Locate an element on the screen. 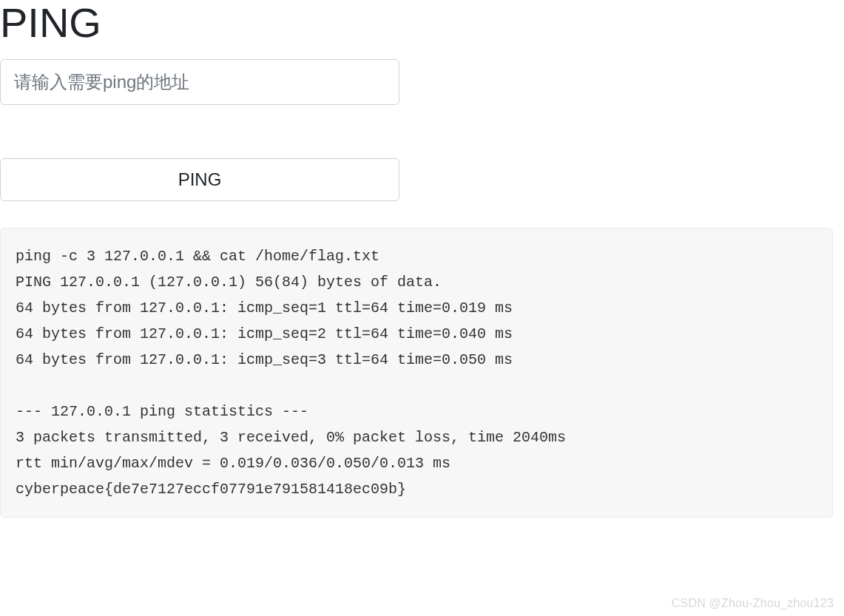 The width and height of the screenshot is (844, 616). address-input is located at coordinates (200, 82).